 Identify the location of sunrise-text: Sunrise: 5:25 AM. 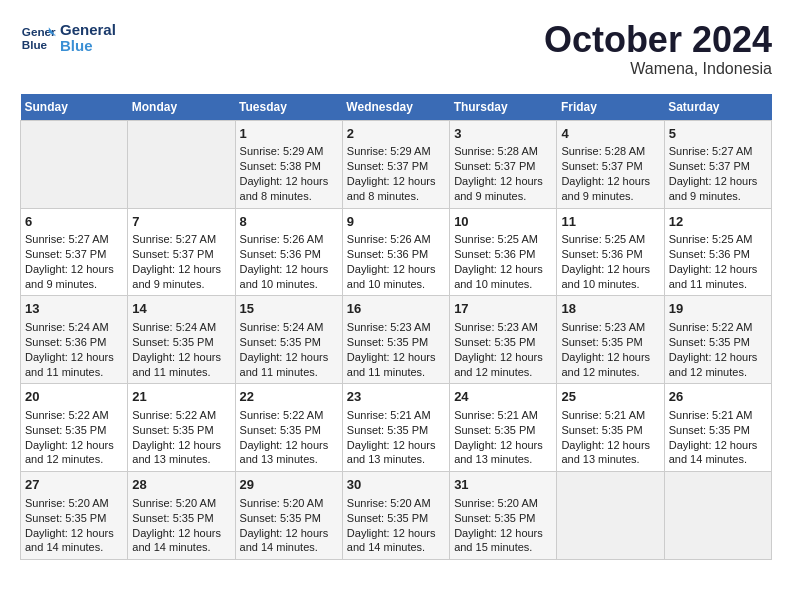
(503, 240).